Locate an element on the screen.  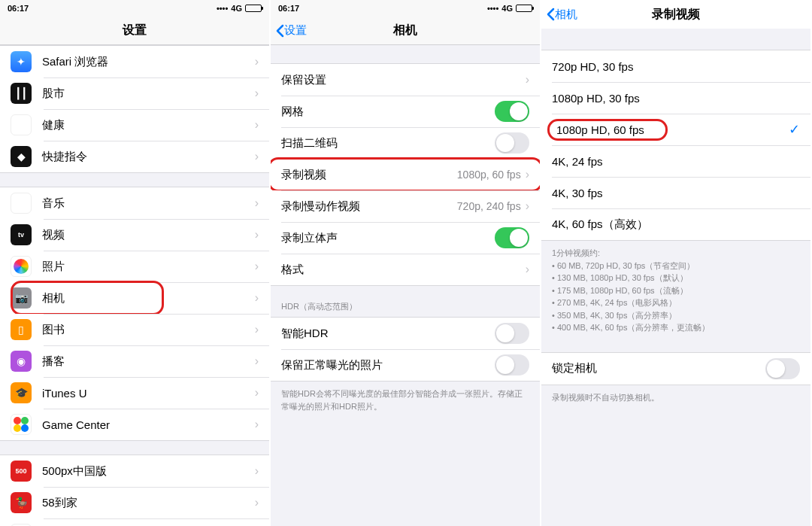
row-stereo: 录制立体声 is located at coordinates (405, 238).